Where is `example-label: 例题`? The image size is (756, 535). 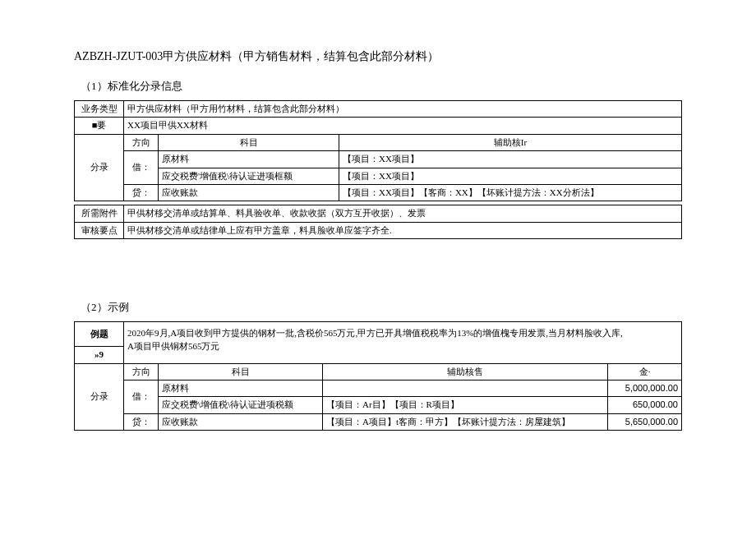 example-label: 例题 is located at coordinates (99, 334).